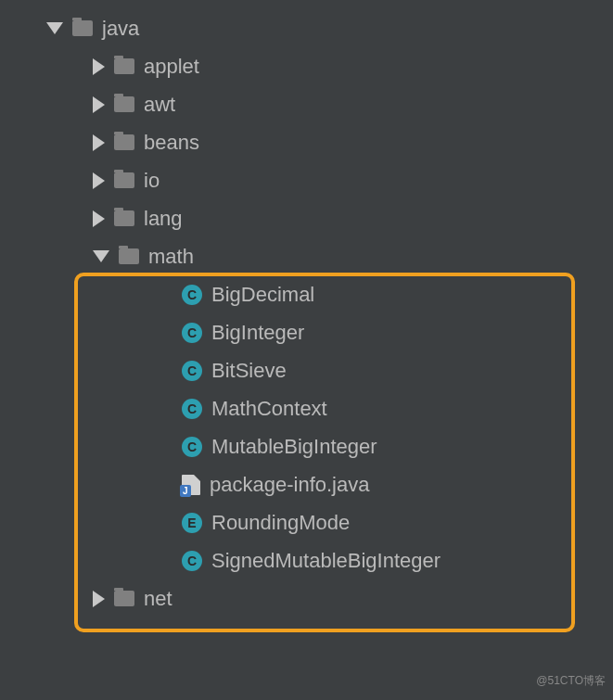  I want to click on folder-label: math, so click(171, 257).